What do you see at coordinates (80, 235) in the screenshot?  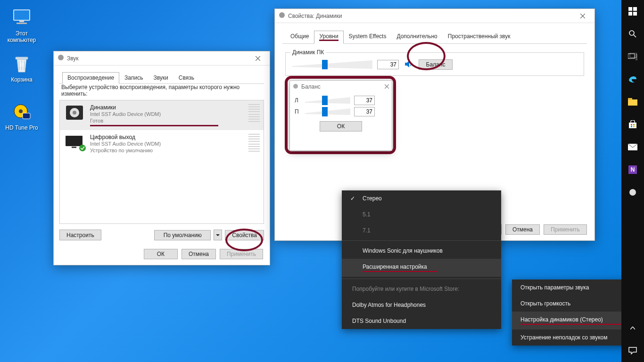 I see `configure-button: Настроить` at bounding box center [80, 235].